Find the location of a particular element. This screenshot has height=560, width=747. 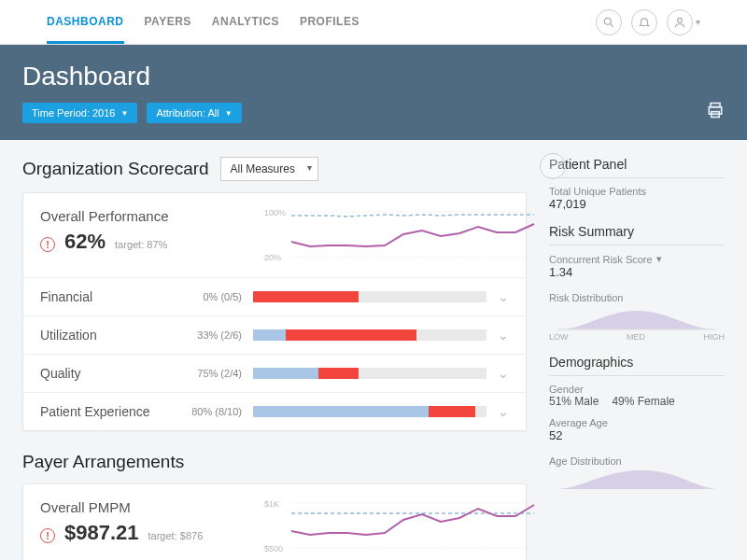

cursor-indicator is located at coordinates (553, 166).